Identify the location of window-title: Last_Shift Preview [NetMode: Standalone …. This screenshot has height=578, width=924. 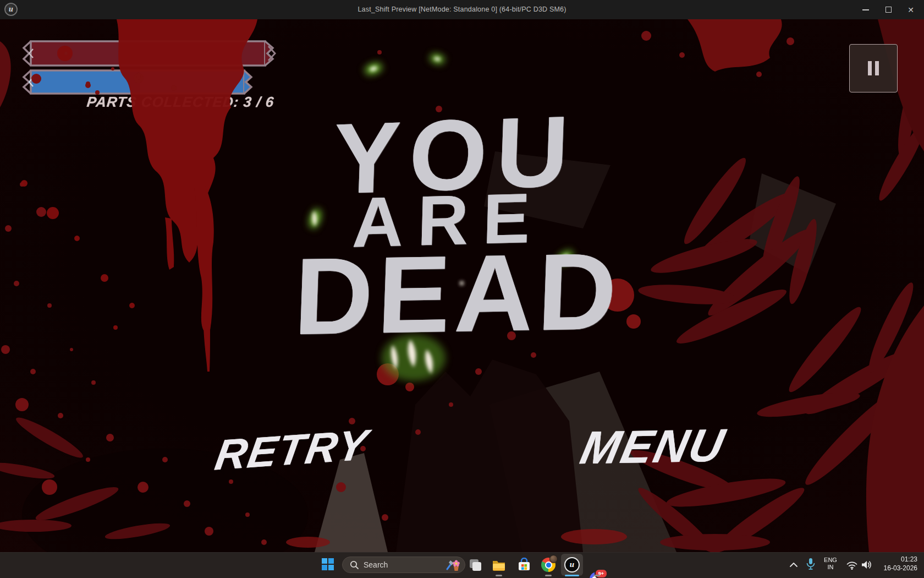
(462, 10).